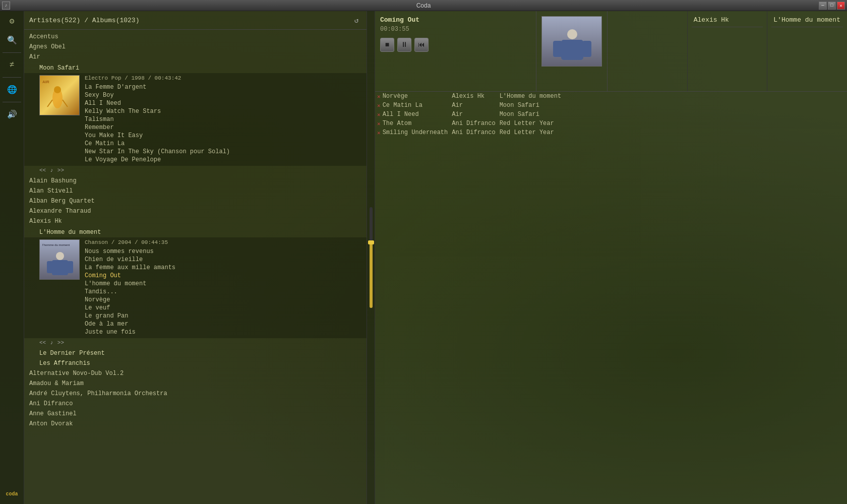  What do you see at coordinates (196, 404) in the screenshot?
I see `artist-item-ani-difranco: Ani Difranco` at bounding box center [196, 404].